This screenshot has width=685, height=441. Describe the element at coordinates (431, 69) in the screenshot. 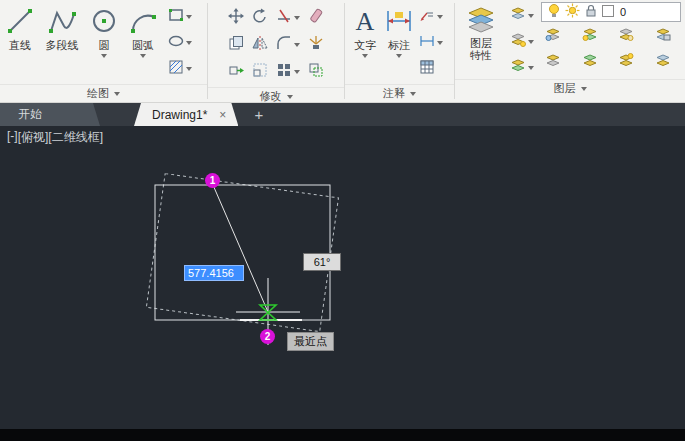

I see `table-tool-button` at that location.